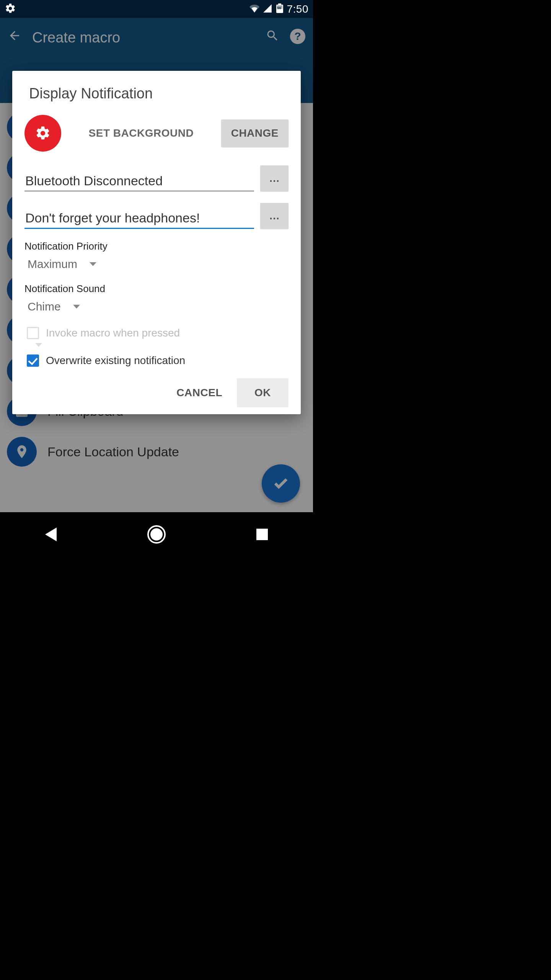 Image resolution: width=551 pixels, height=980 pixels. What do you see at coordinates (43, 133) in the screenshot?
I see `notification-icon-preview` at bounding box center [43, 133].